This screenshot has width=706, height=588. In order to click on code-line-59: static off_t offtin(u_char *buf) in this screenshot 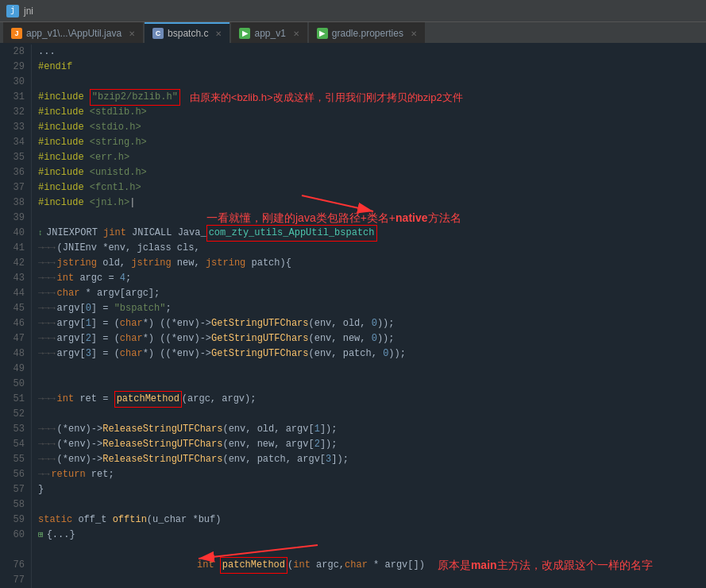, I will do `click(368, 520)`.